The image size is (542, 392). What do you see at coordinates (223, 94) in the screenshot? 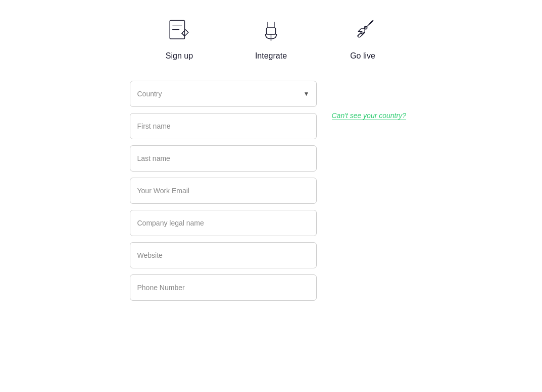
I see `country-select: Country United States United Kingdom Can…` at bounding box center [223, 94].